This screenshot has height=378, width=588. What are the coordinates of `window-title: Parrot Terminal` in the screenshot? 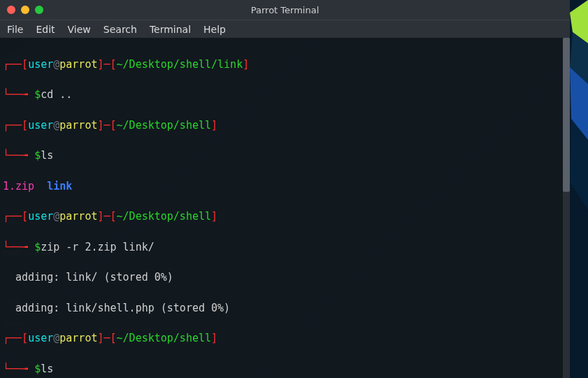 It's located at (285, 10).